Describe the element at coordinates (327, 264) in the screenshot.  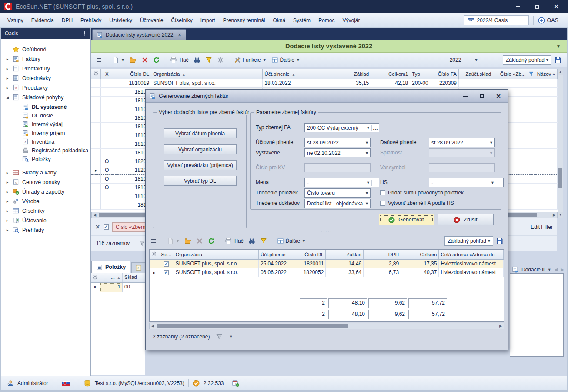
I see `table-row: SUNSOFT plus, spol. s r.o.25.04.20221820…` at that location.